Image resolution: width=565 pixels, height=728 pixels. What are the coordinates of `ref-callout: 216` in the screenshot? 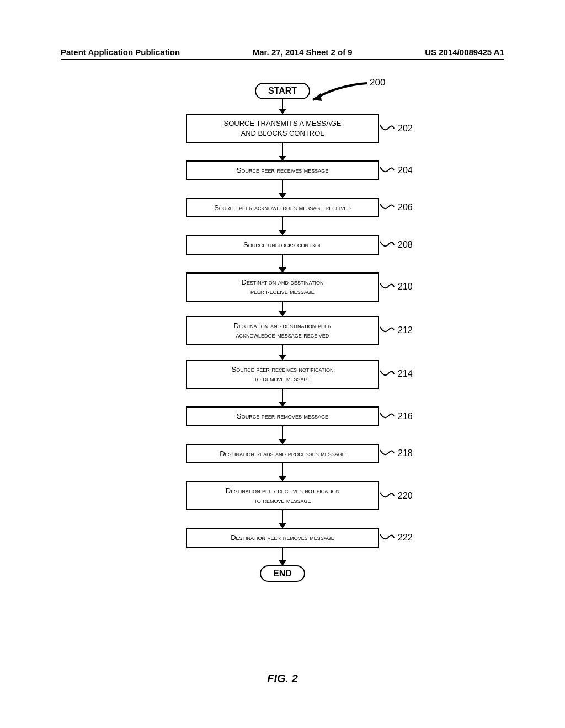 It's located at (396, 416).